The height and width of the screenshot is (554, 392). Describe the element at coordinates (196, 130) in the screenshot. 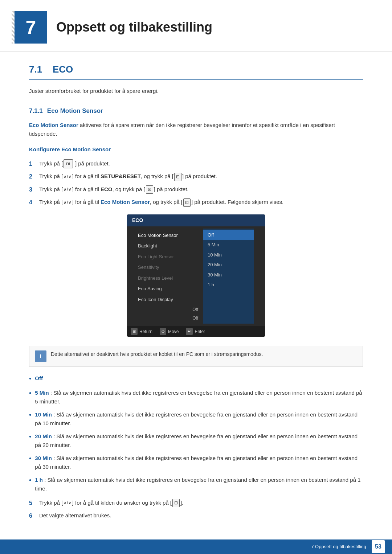

I see `subsection-body: Eco Motion Sensor aktiveres for å spare …` at that location.